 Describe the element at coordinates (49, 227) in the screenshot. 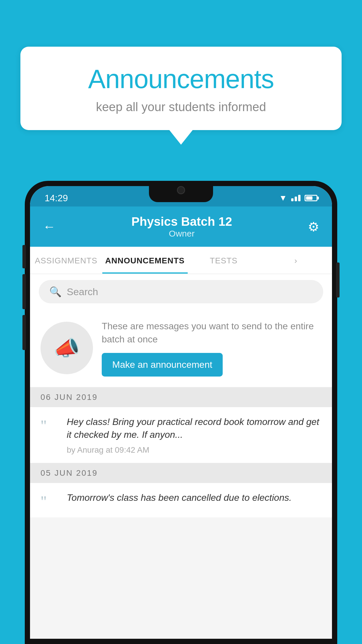

I see `back-button: ←` at that location.